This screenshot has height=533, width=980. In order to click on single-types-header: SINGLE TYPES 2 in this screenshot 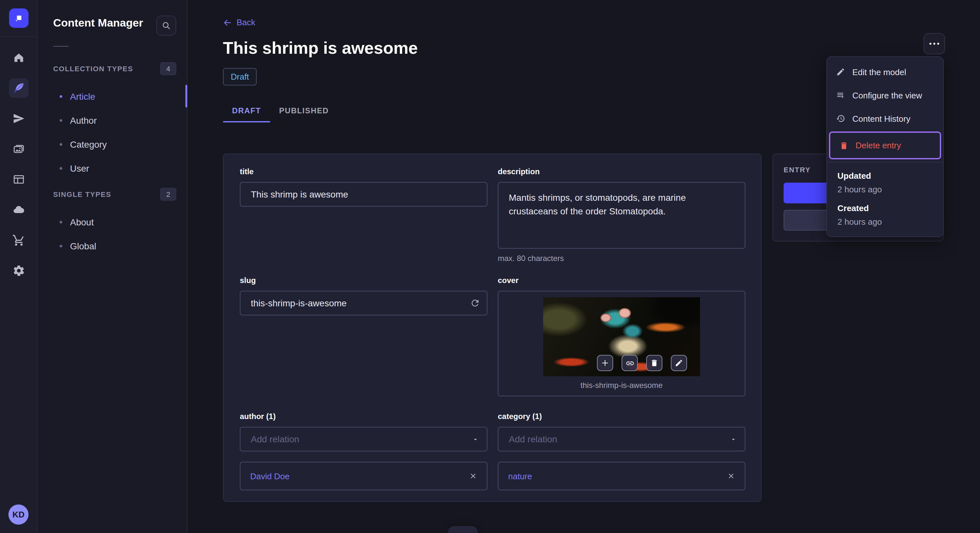, I will do `click(115, 194)`.